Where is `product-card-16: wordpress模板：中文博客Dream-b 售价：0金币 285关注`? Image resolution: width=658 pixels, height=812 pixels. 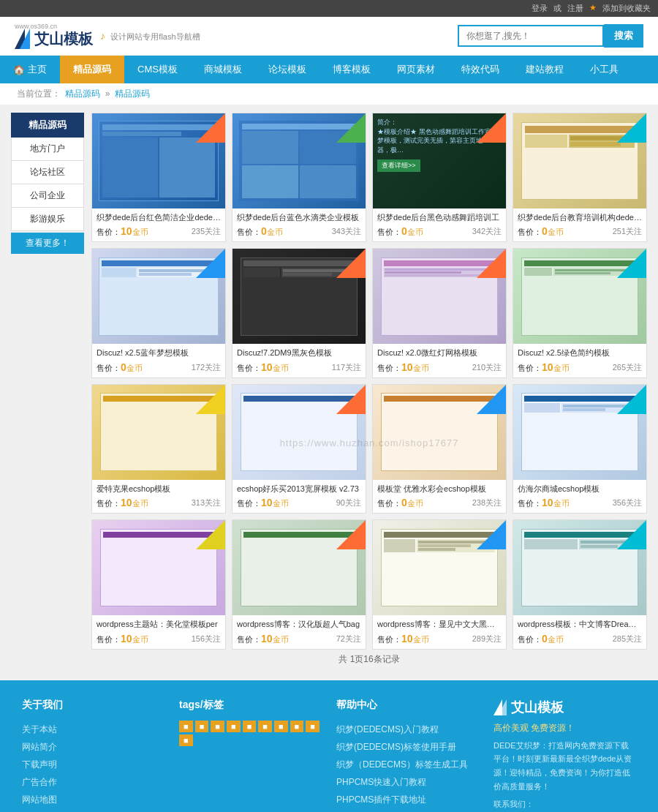 product-card-16: wordpress模板：中文博客Dream-b 售价：0金币 285关注 is located at coordinates (580, 584).